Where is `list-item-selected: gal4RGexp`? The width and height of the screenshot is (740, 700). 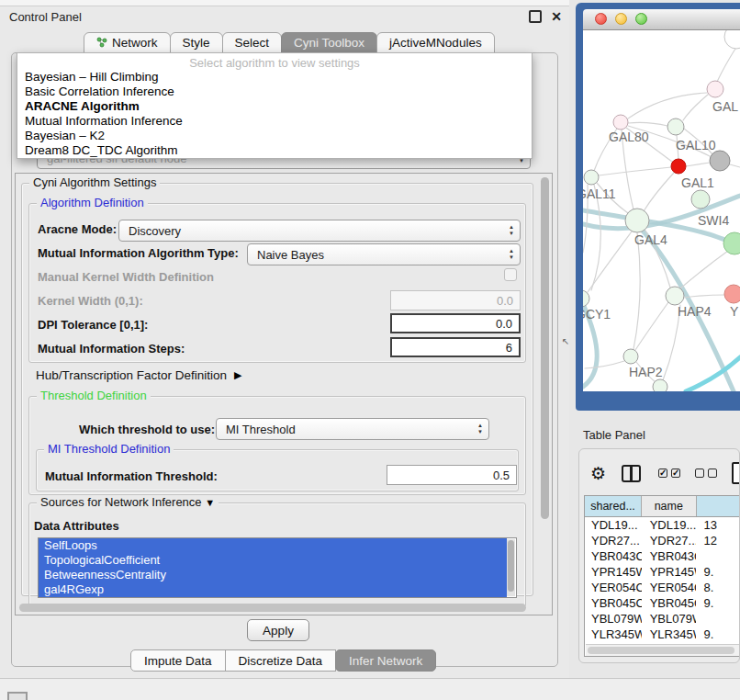
list-item-selected: gal4RGexp is located at coordinates (273, 590).